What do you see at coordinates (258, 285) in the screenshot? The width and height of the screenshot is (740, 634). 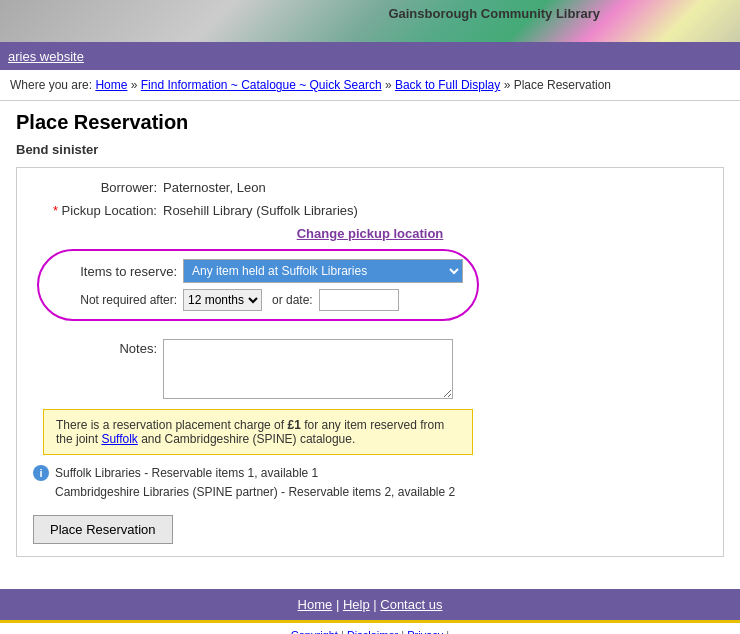 I see `oval-highlight: Items to reserve: Any item held at Suffo…` at bounding box center [258, 285].